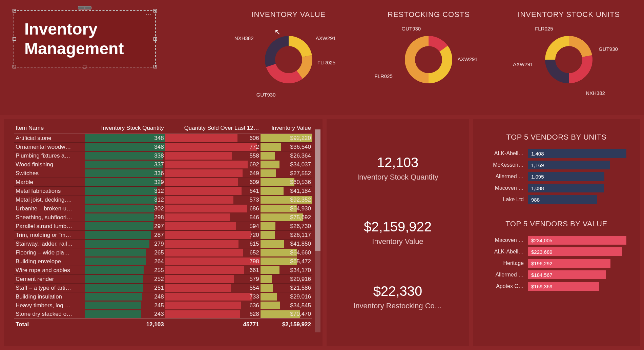  What do you see at coordinates (213, 262) in the screenshot?
I see `cell-sold: 798` at bounding box center [213, 262].